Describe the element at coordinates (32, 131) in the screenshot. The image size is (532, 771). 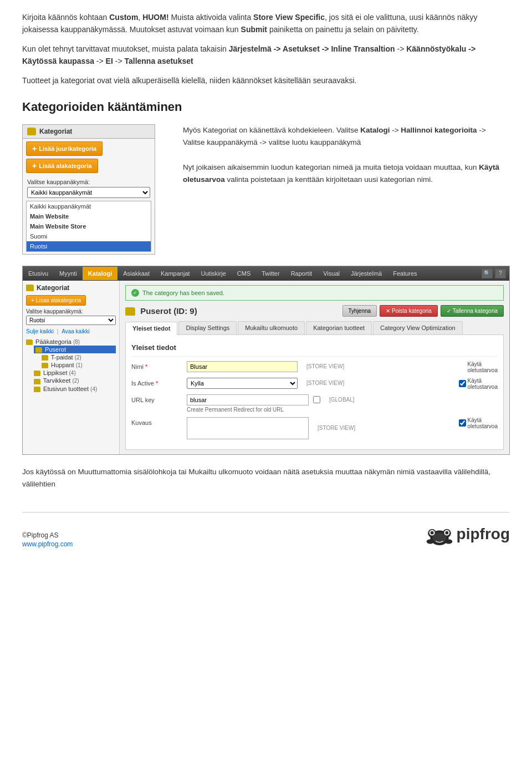
I see `folder-icon` at that location.